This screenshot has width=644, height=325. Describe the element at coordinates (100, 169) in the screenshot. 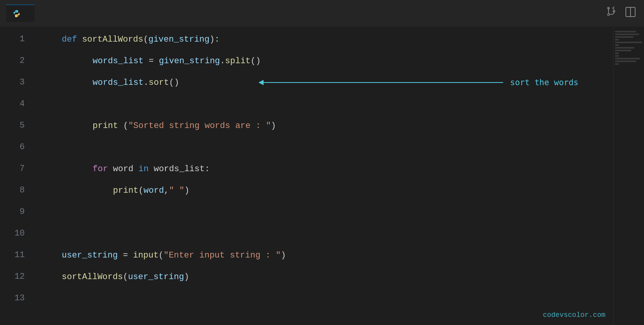

I see `token: for` at that location.